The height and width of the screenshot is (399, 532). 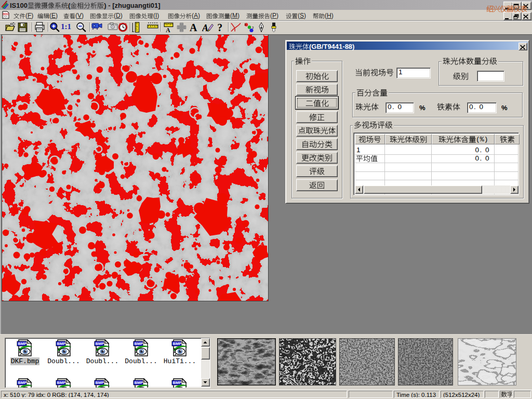 I want to click on svg-text: 1:1, so click(x=66, y=26).